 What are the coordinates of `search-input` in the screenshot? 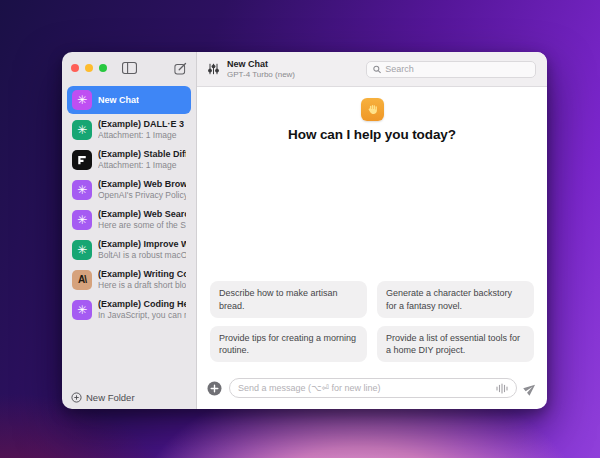 It's located at (457, 69).